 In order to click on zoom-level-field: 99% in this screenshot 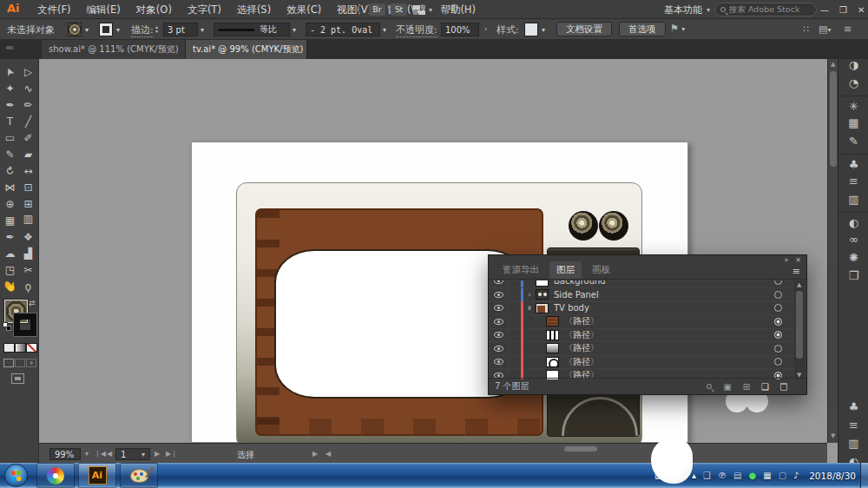, I will do `click(65, 454)`.